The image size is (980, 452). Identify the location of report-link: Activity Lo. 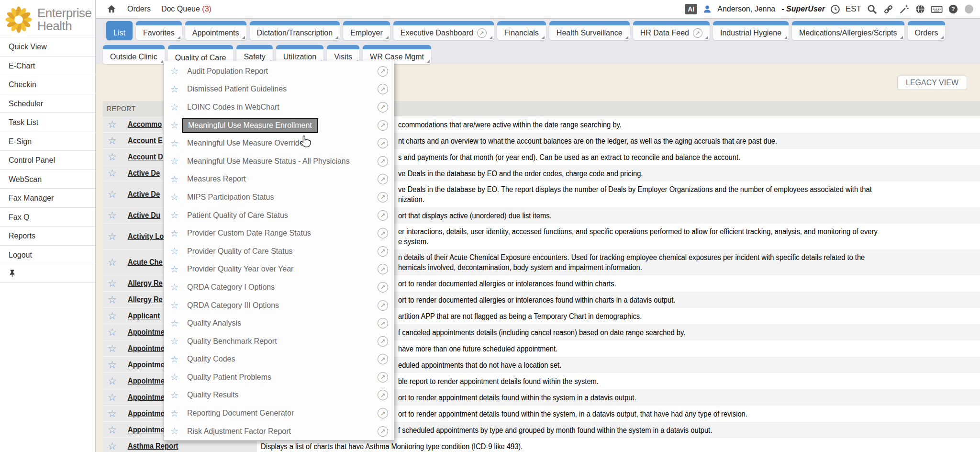
(145, 237).